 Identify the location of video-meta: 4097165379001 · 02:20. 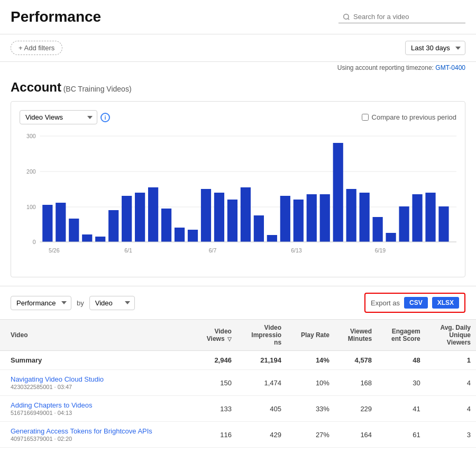
(99, 439).